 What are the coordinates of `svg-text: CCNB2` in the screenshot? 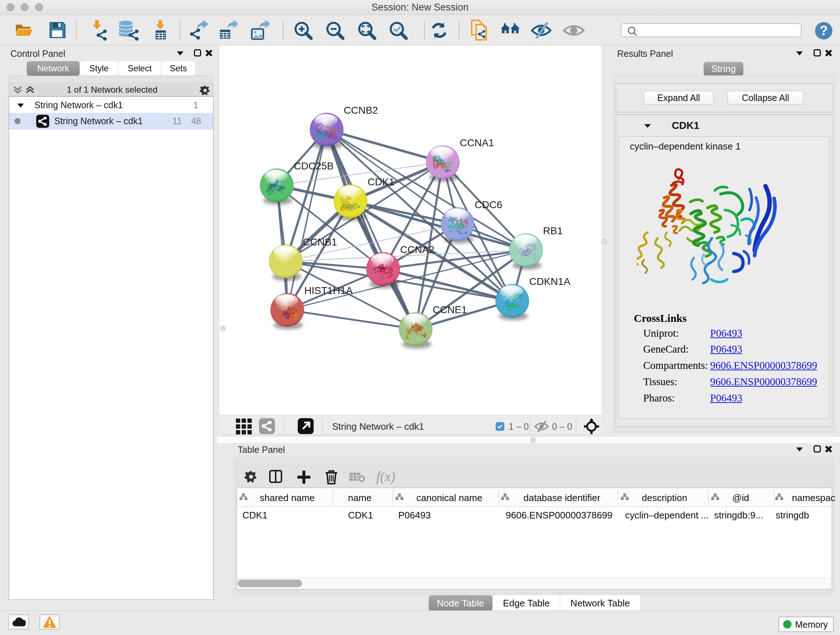 It's located at (361, 110).